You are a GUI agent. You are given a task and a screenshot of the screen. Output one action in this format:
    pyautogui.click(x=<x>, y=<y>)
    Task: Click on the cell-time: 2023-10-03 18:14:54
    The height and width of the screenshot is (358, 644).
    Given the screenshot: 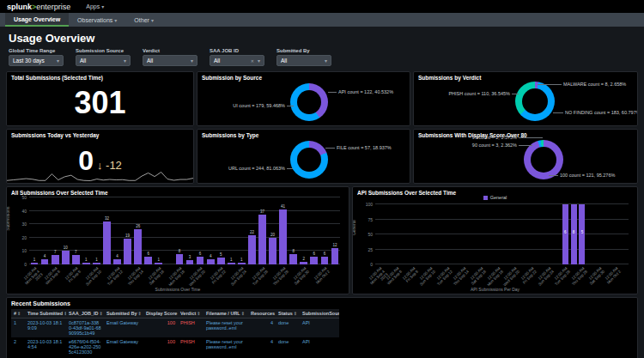 What is the action you would take?
    pyautogui.click(x=46, y=347)
    